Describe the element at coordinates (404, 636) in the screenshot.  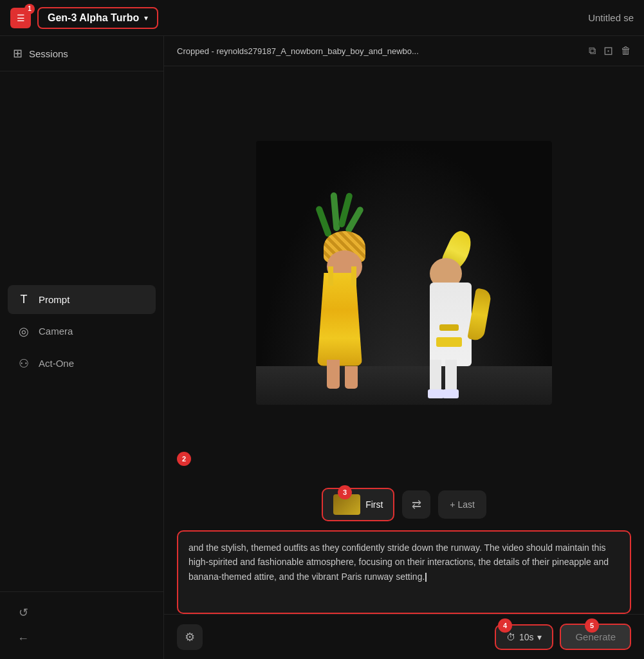
I see `bottom-bar: ⚙ 4 ⏱ 10s ▾ 5 Generate` at that location.